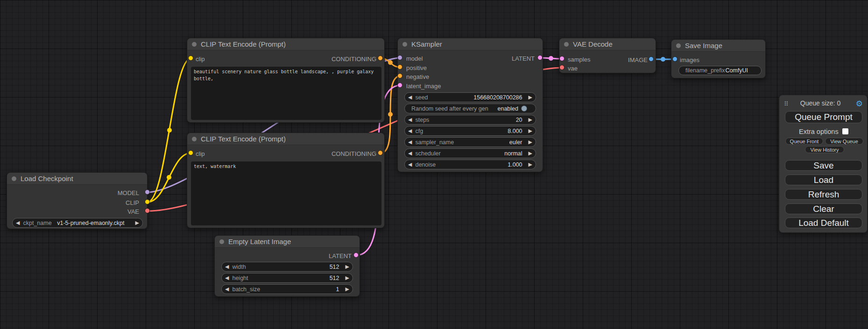  Describe the element at coordinates (287, 289) in the screenshot. I see `batch-size-widget: ◀ batch_size 1 ▶` at that location.